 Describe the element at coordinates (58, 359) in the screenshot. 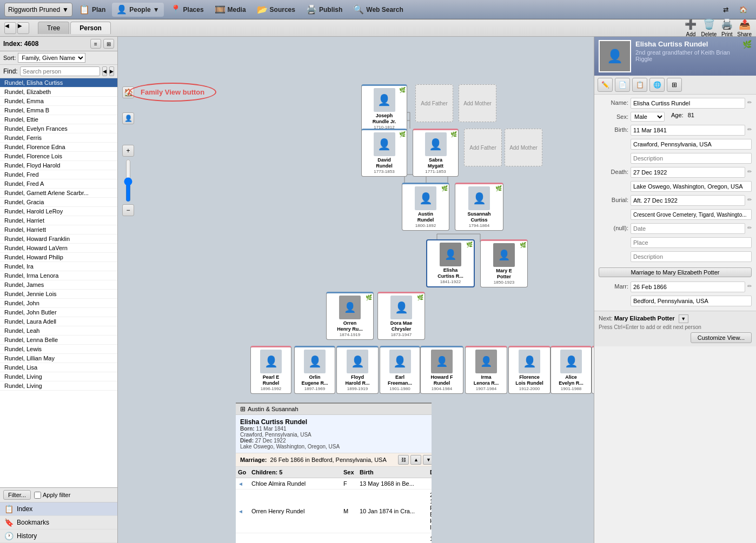

I see `person-list-item: Rundel, Lillian May` at that location.